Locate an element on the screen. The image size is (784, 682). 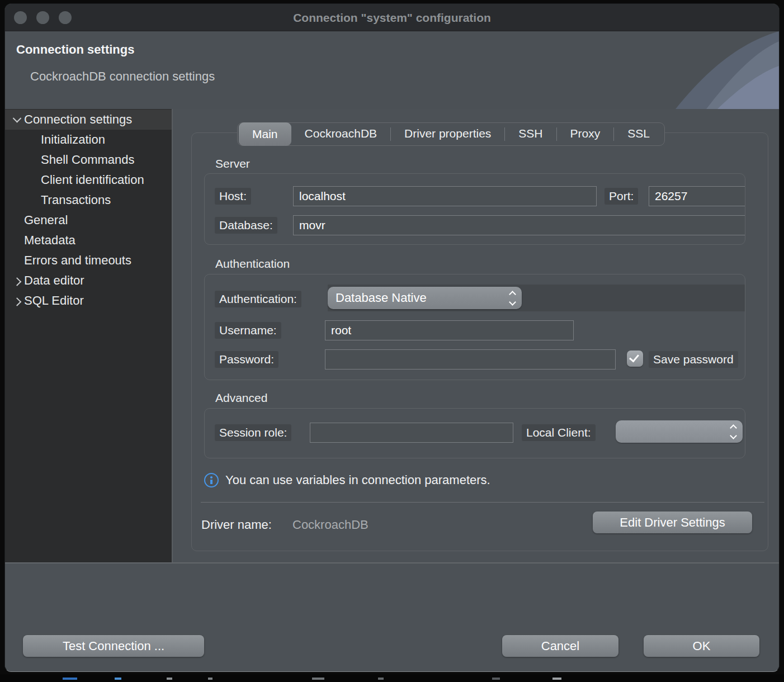
tab-cockroachdb: CockroachDB is located at coordinates (341, 134).